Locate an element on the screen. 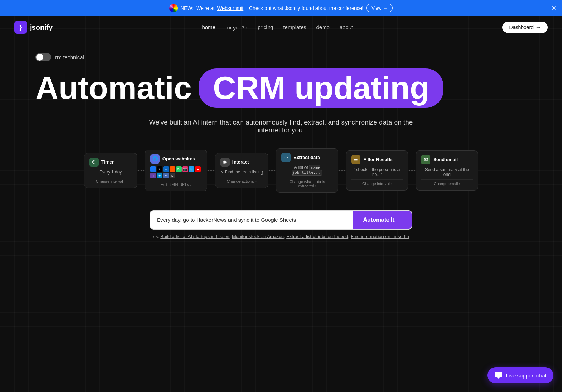  filter-icon: ☰ is located at coordinates (356, 160).